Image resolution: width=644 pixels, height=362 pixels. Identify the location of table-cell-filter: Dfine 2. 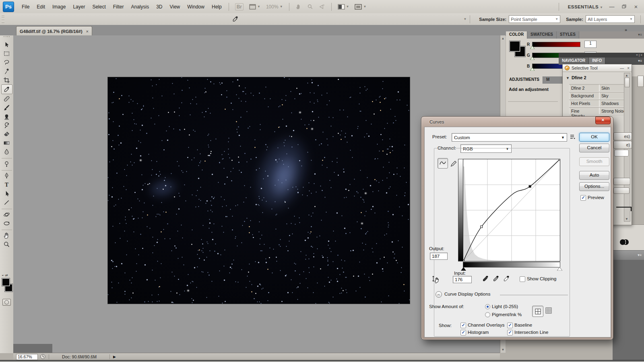
(584, 88).